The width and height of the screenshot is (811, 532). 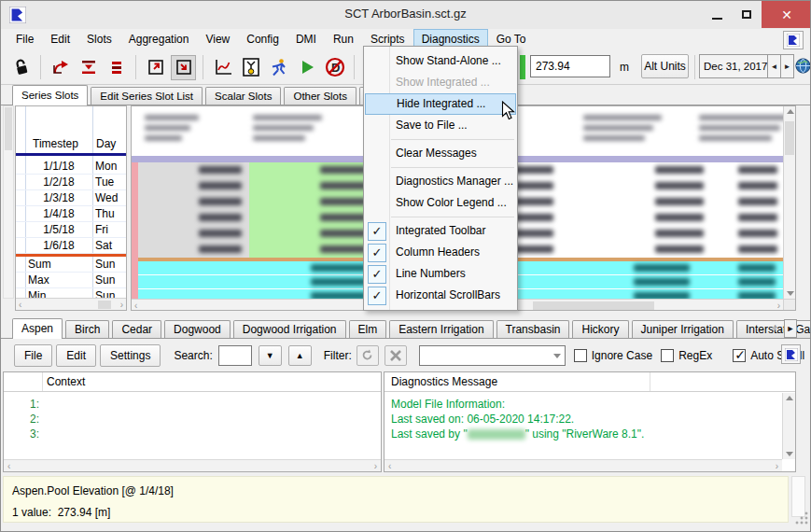 I want to click on search-next-button: ▼, so click(x=271, y=356).